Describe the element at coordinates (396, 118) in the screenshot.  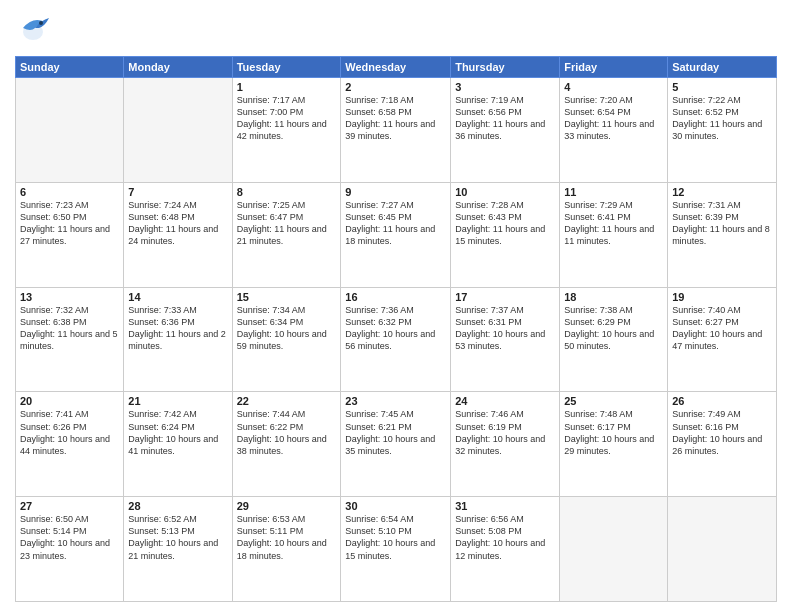
I see `day-detail: Sunrise: 7:18 AMSunset: 6:58 PMDaylight:…` at that location.